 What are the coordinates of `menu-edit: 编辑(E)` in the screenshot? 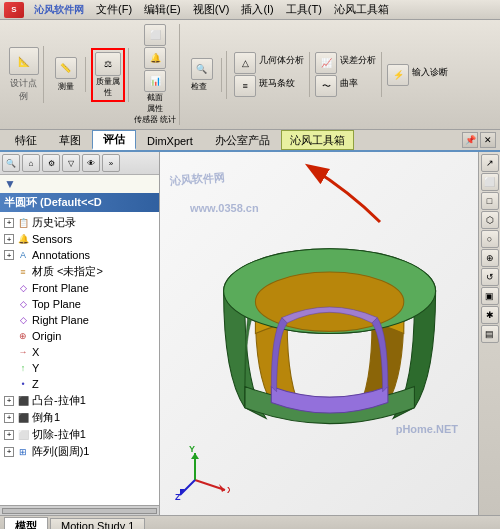 It's located at (162, 10).